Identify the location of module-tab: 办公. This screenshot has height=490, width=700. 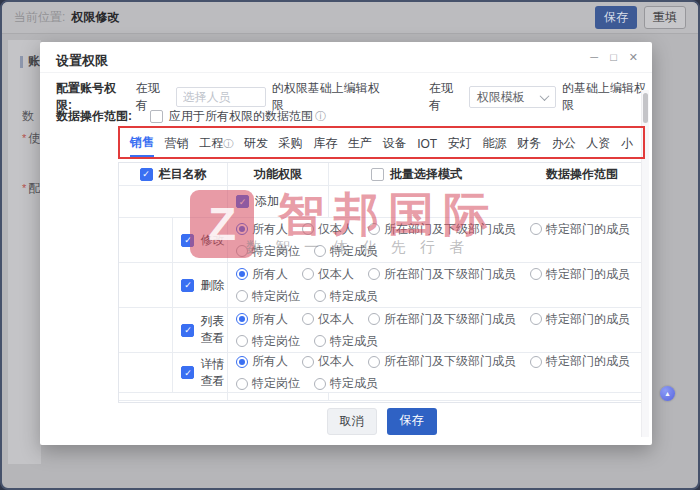
(564, 142).